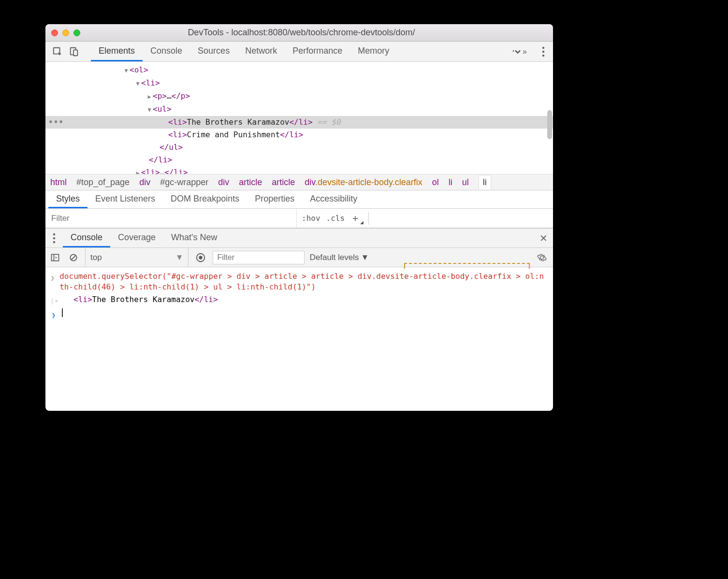 The width and height of the screenshot is (728, 579). What do you see at coordinates (543, 51) in the screenshot?
I see `more-menu-icon` at bounding box center [543, 51].